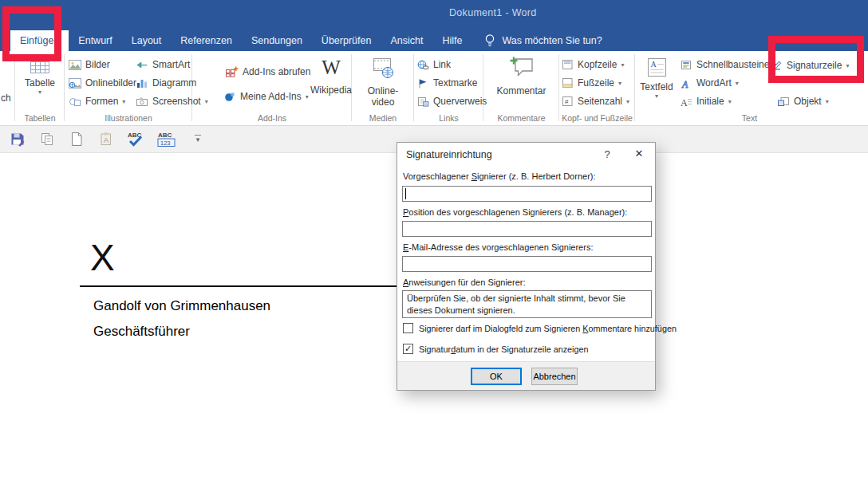 The image size is (868, 488). I want to click on signaturzeile-label: Signaturzeile, so click(814, 65).